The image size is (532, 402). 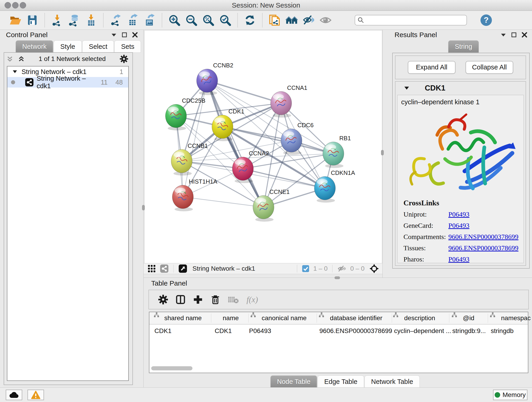 I want to click on table-cell: P06493, so click(x=260, y=331).